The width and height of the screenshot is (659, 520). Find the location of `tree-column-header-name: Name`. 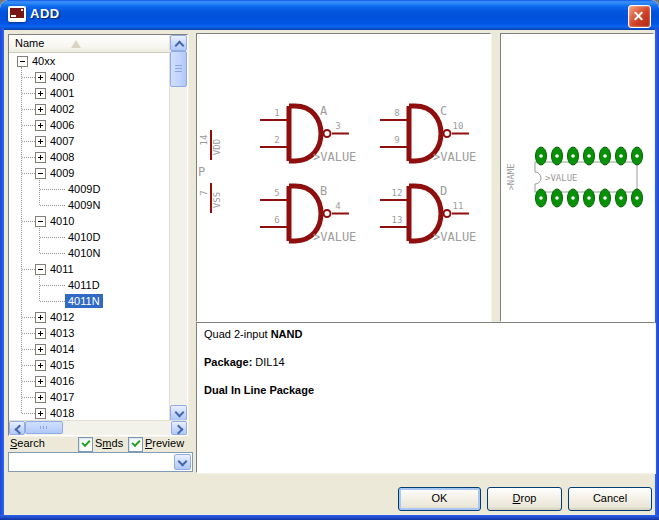

tree-column-header-name: Name is located at coordinates (90, 44).